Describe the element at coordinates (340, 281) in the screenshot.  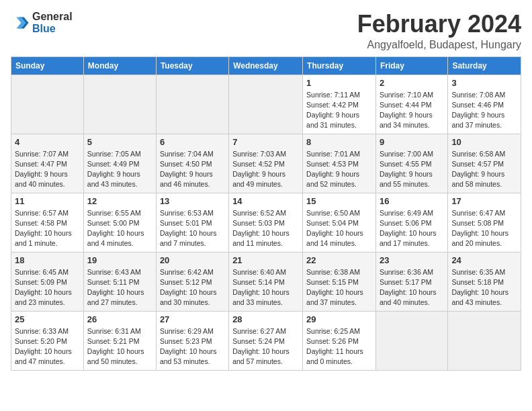
I see `calendar-cell: 22Sunrise: 6:38 AMSunset: 5:15 PMDayligh…` at that location.